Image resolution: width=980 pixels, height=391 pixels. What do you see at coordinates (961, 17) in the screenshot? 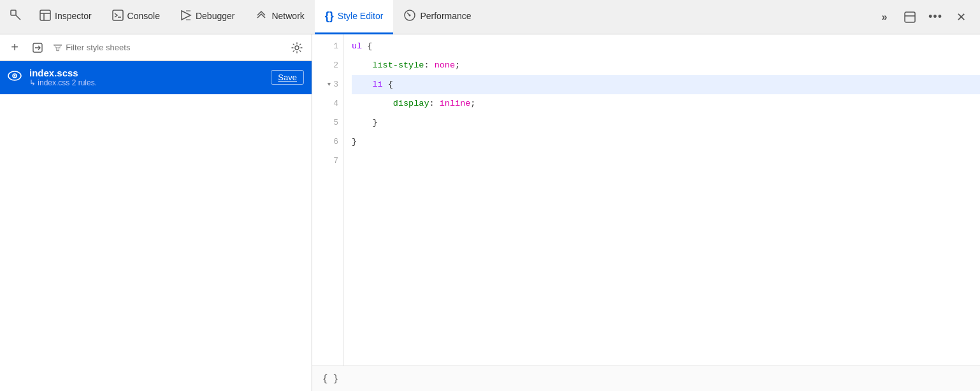
I see `close-button: ✕` at bounding box center [961, 17].